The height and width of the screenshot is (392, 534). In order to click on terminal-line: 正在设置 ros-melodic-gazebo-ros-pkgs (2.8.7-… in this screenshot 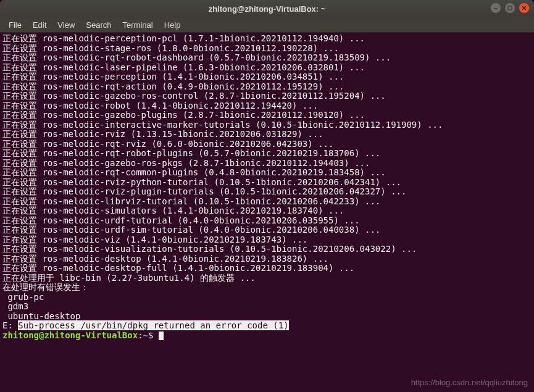, I will do `click(267, 164)`.